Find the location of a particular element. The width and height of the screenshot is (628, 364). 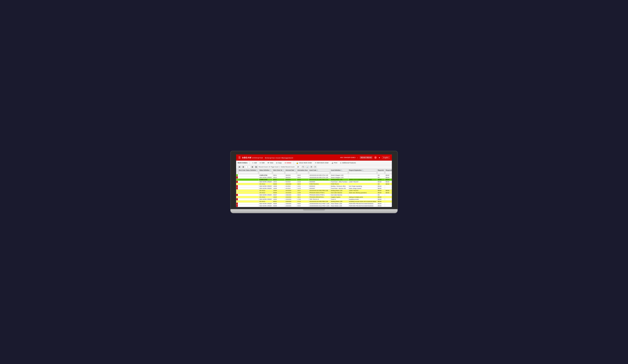

asset-def-cell: Molding Brake-1106 is located at coordinates (339, 191).